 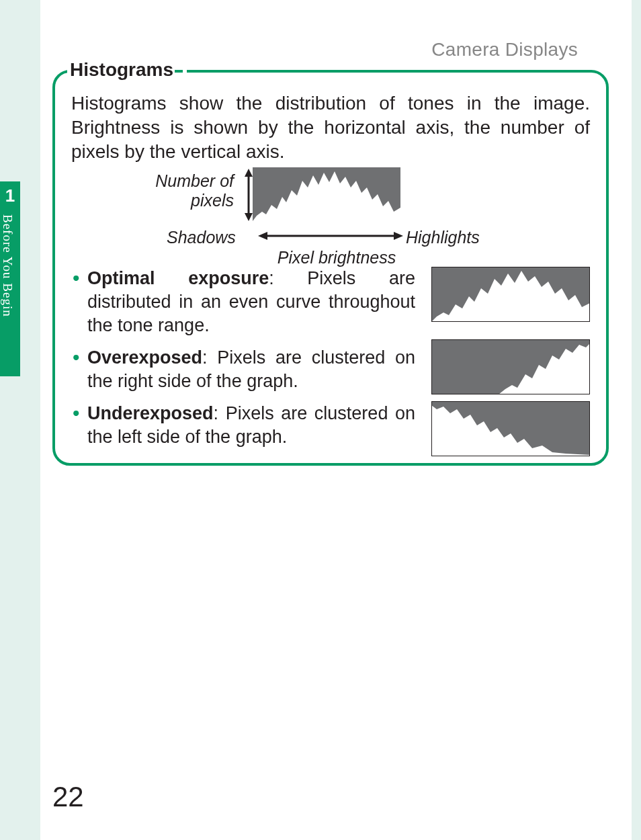 What do you see at coordinates (10, 279) in the screenshot?
I see `chapter-tab: 1 Before You Begin` at bounding box center [10, 279].